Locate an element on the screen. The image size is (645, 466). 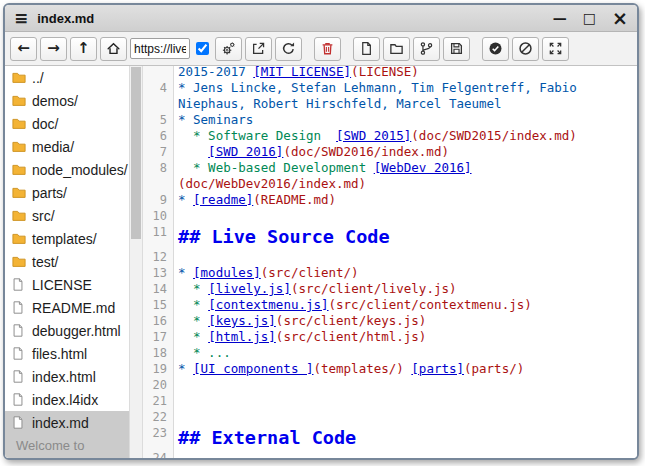
file-list-item: LICENSE is located at coordinates (67, 284).